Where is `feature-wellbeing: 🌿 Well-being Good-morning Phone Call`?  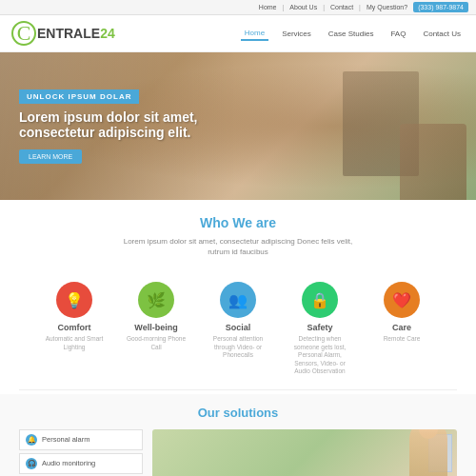 feature-wellbeing: 🌿 Well-being Good-morning Phone Call is located at coordinates (156, 328).